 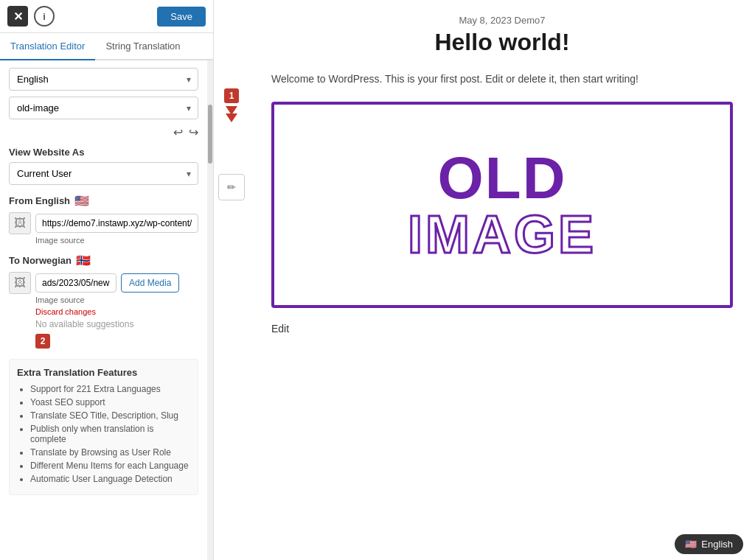 I want to click on extra-features-section: Extra Translation Features Support for 2…, so click(x=103, y=427).